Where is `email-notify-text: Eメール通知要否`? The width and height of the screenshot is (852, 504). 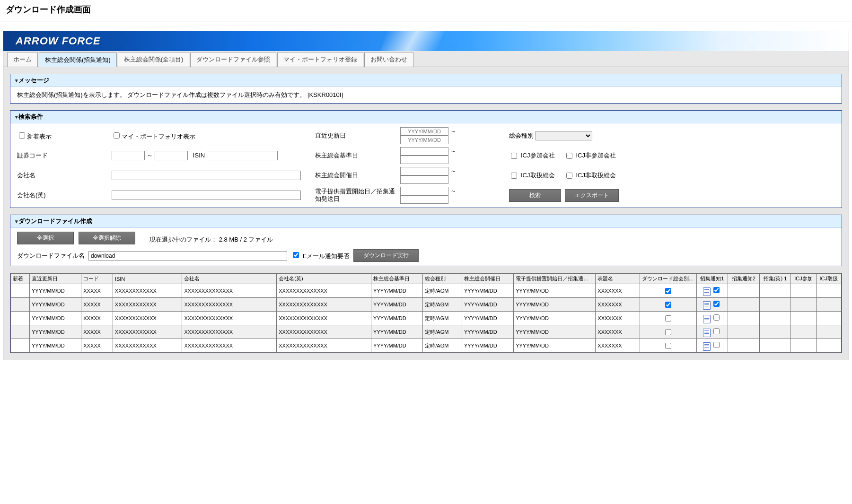
email-notify-text: Eメール通知要否 is located at coordinates (326, 256).